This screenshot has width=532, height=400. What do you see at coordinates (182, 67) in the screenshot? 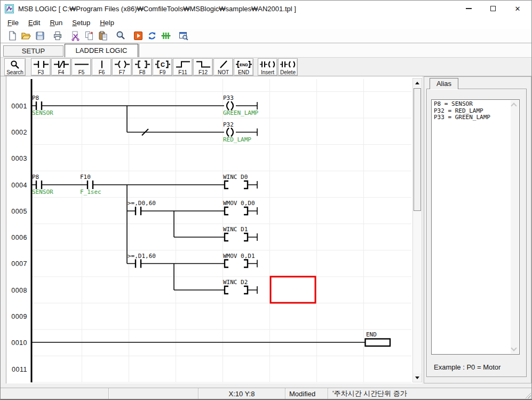
I see `rising-edge-button: F11` at bounding box center [182, 67].